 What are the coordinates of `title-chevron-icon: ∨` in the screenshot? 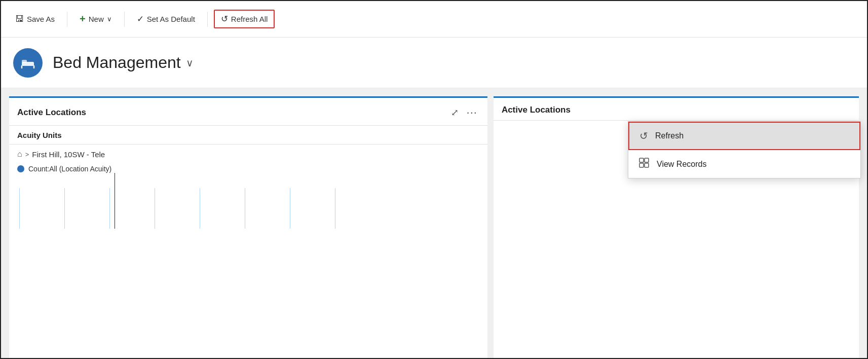 It's located at (190, 63).